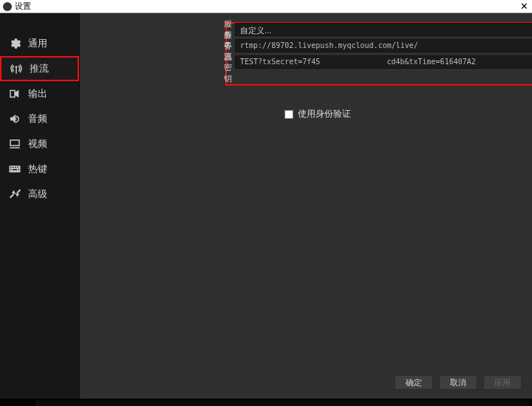  Describe the element at coordinates (38, 144) in the screenshot. I see `sidebar-item-label: 视频` at that location.